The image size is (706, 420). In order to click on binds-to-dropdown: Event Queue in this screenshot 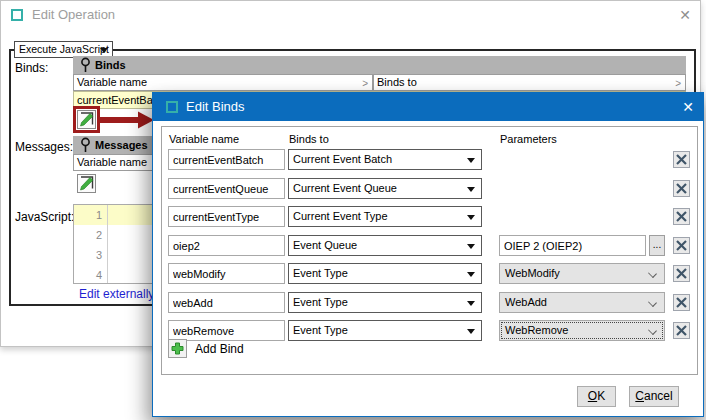, I will do `click(385, 246)`.